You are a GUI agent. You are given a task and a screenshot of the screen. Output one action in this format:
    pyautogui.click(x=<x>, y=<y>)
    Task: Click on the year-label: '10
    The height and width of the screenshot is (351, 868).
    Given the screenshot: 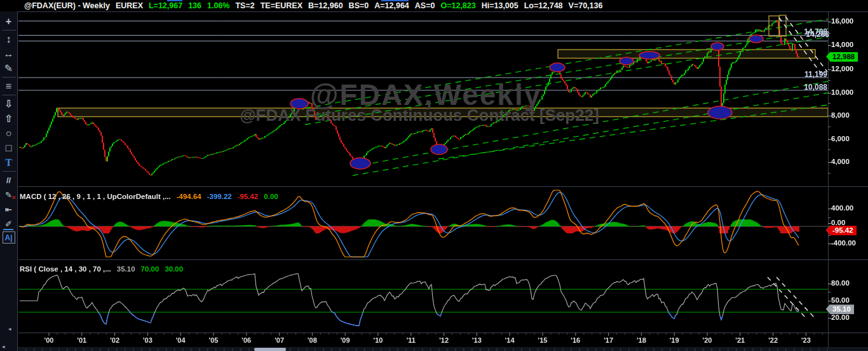 What is the action you would take?
    pyautogui.click(x=379, y=340)
    